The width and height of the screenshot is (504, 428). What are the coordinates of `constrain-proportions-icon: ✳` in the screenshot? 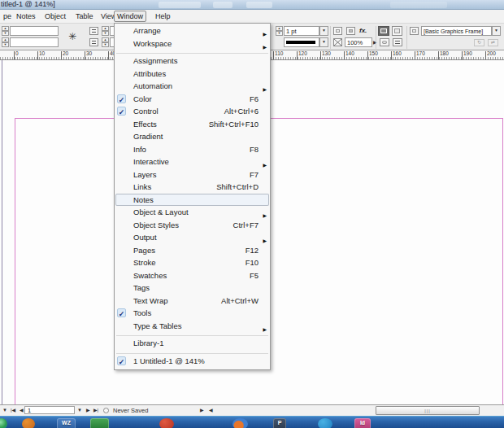 It's located at (72, 37).